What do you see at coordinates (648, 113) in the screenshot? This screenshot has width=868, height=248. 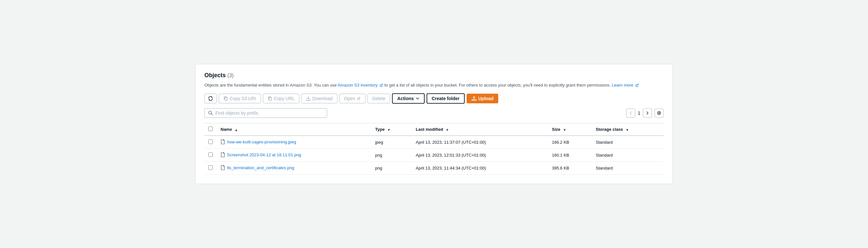 I see `next-page-button` at bounding box center [648, 113].